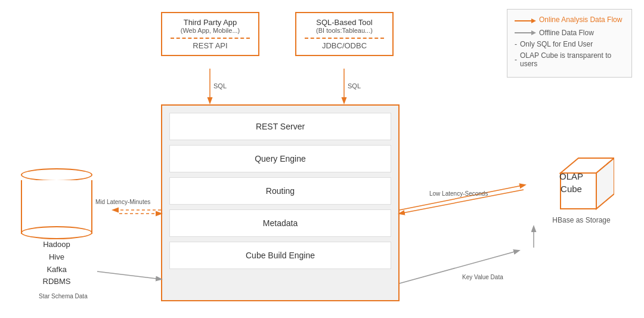  What do you see at coordinates (57, 228) in the screenshot?
I see `hadoop-box: Hadoop Hive Kafka RDBMS` at bounding box center [57, 228].